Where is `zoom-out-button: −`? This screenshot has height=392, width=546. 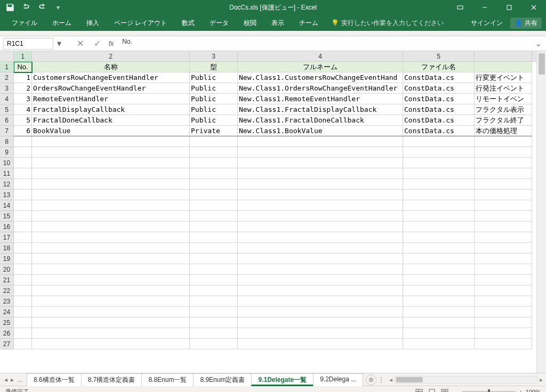 zoom-out-button: − is located at coordinates (457, 391).